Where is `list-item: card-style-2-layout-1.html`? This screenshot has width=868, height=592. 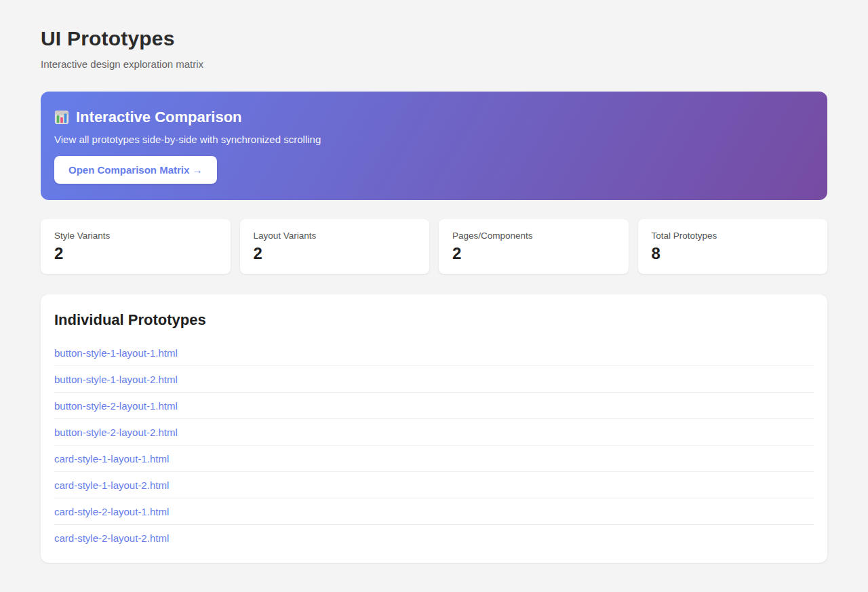
list-item: card-style-2-layout-1.html is located at coordinates (434, 511).